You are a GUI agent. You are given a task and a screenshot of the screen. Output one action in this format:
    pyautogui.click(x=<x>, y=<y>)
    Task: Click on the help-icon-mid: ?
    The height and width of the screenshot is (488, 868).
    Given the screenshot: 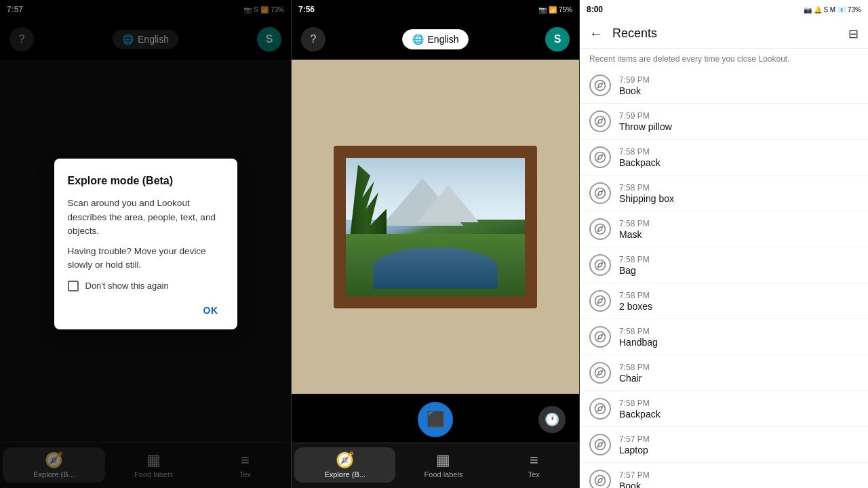 What is the action you would take?
    pyautogui.click(x=313, y=39)
    